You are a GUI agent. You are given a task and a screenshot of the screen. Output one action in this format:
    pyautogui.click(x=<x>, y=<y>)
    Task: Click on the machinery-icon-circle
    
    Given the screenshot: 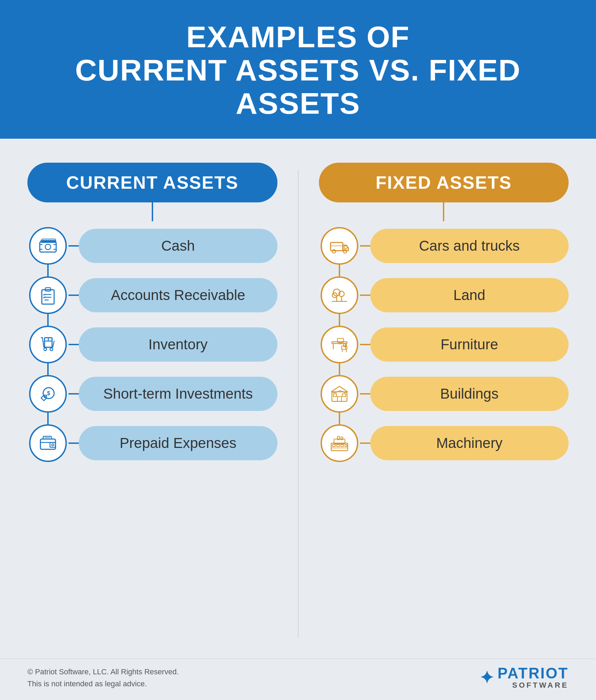 What is the action you would take?
    pyautogui.click(x=339, y=443)
    